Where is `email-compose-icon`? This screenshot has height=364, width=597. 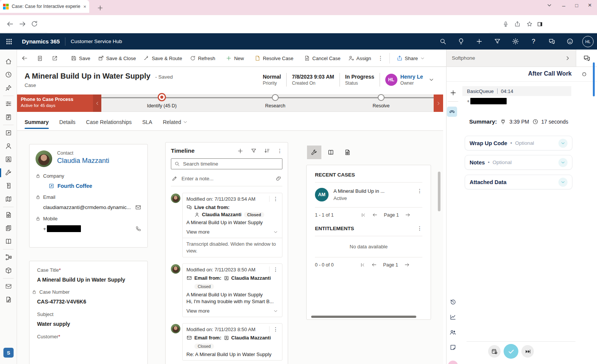 email-compose-icon is located at coordinates (138, 207).